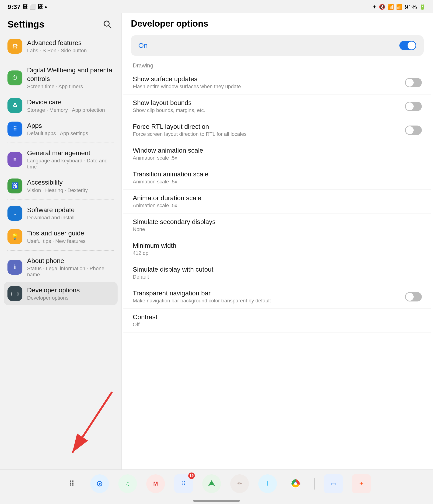  I want to click on force-rtl-title: Force RTL layout direction, so click(269, 127).